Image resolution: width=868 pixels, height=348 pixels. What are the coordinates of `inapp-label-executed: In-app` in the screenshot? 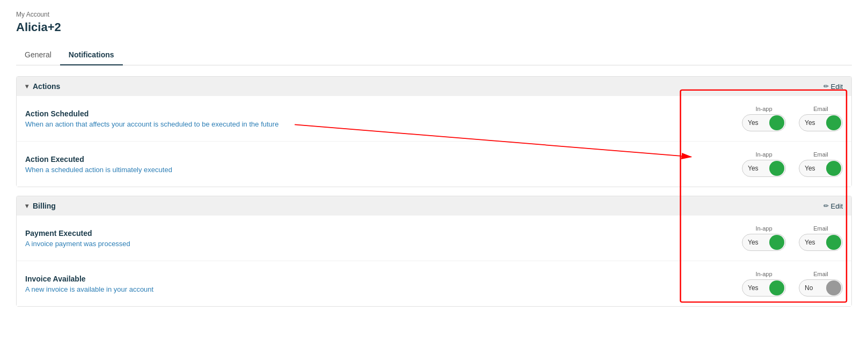 It's located at (764, 154).